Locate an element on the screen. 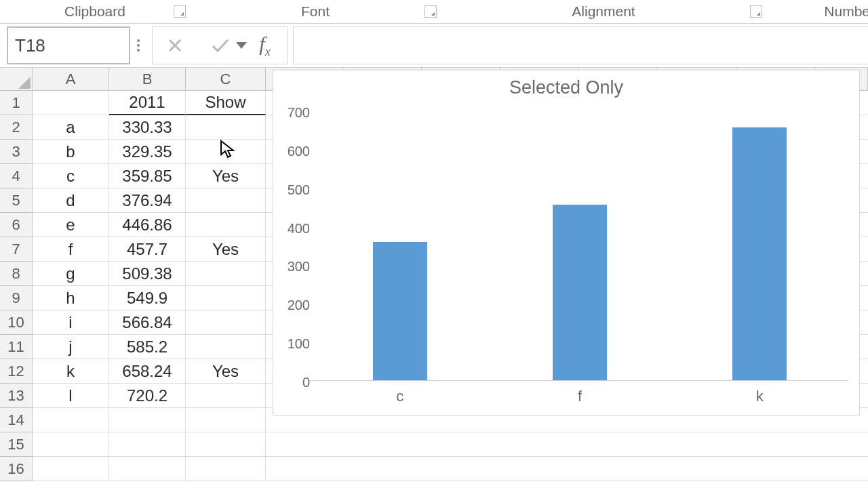 The width and height of the screenshot is (868, 488). row-header: 7 is located at coordinates (16, 249).